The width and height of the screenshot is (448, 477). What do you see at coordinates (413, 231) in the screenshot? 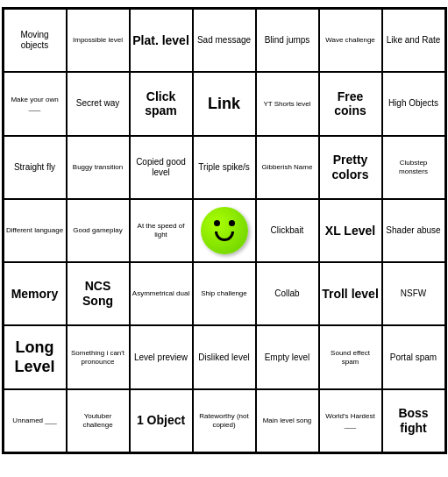
I see `cell-text-27: Shader abuse` at bounding box center [413, 231].